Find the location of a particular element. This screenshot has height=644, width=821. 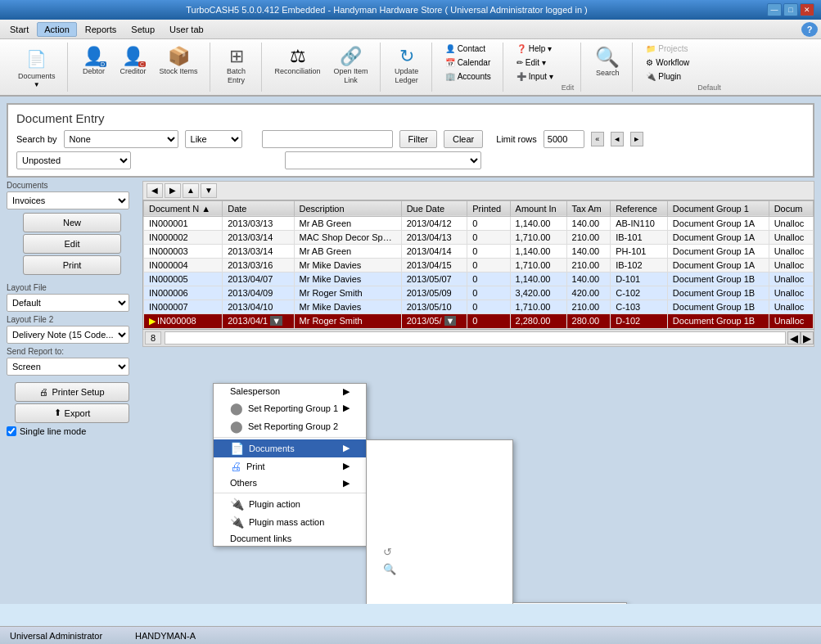

table-row: IN0000032013/03/14Mr AB Green2013/04/140… is located at coordinates (479, 250).